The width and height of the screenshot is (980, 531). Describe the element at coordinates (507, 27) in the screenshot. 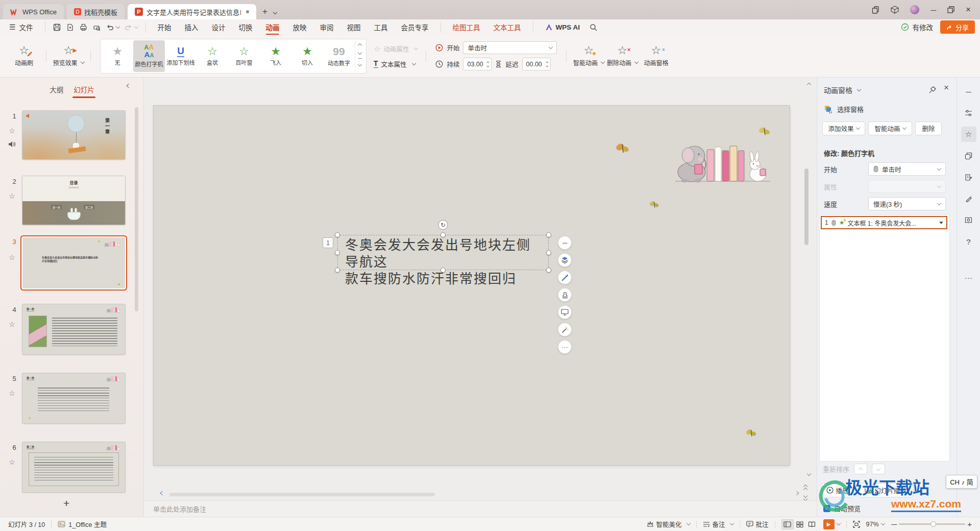

I see `menu-tab-text-tools: 文本工具` at that location.